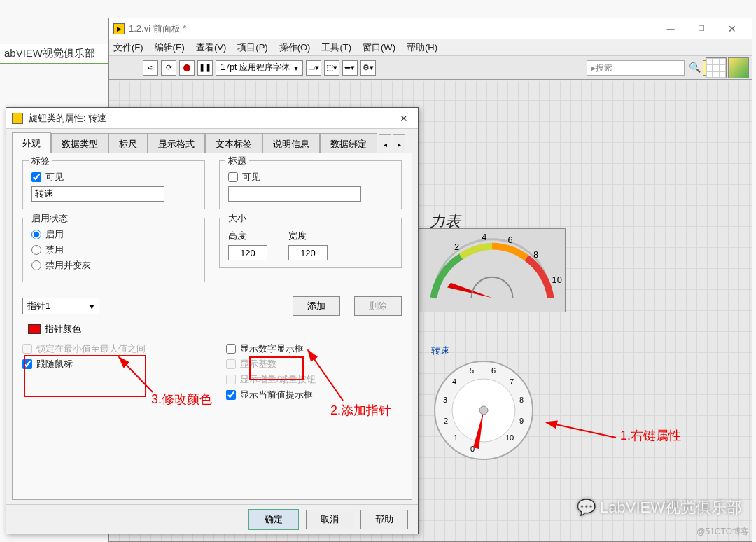 This screenshot has width=756, height=542. I want to click on menu-edit: 编辑(E), so click(169, 48).